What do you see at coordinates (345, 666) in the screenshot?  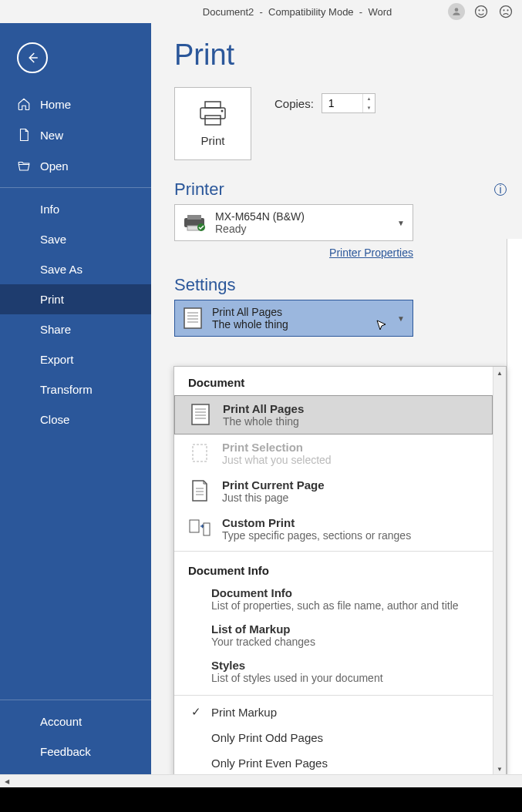 I see `option-title: Styles` at bounding box center [345, 666].